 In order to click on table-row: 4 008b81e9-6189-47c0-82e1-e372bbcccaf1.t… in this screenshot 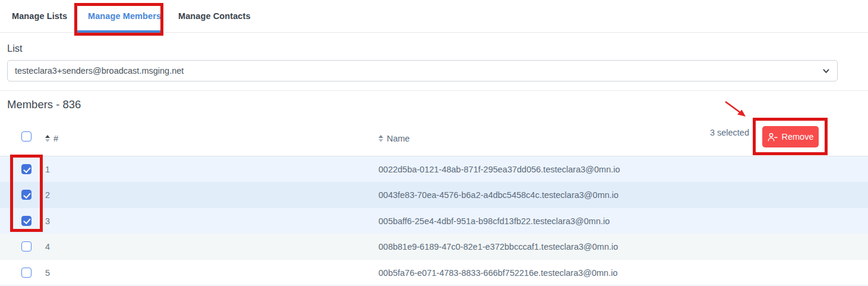, I will do `click(434, 246)`.